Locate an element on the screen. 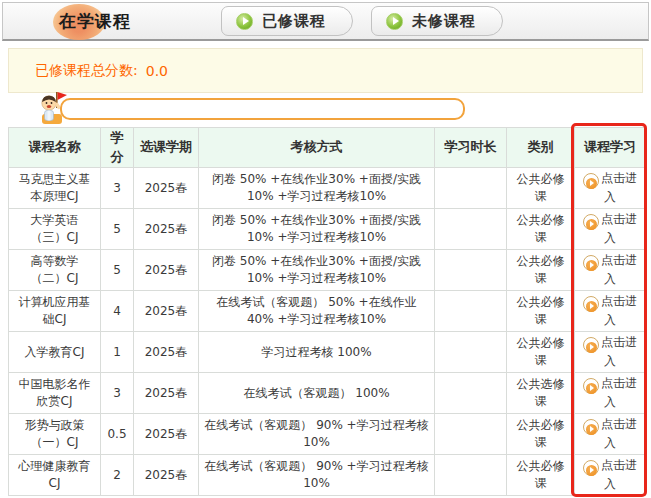  course-assessment: 在线考试（客观题） 100% is located at coordinates (317, 394).